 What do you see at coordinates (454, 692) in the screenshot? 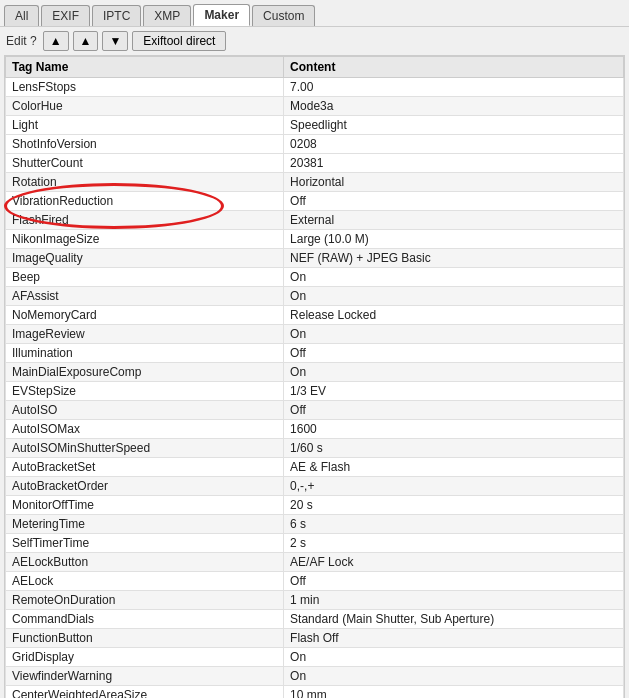
I see `tag-content-cell: 10 mm` at bounding box center [454, 692].